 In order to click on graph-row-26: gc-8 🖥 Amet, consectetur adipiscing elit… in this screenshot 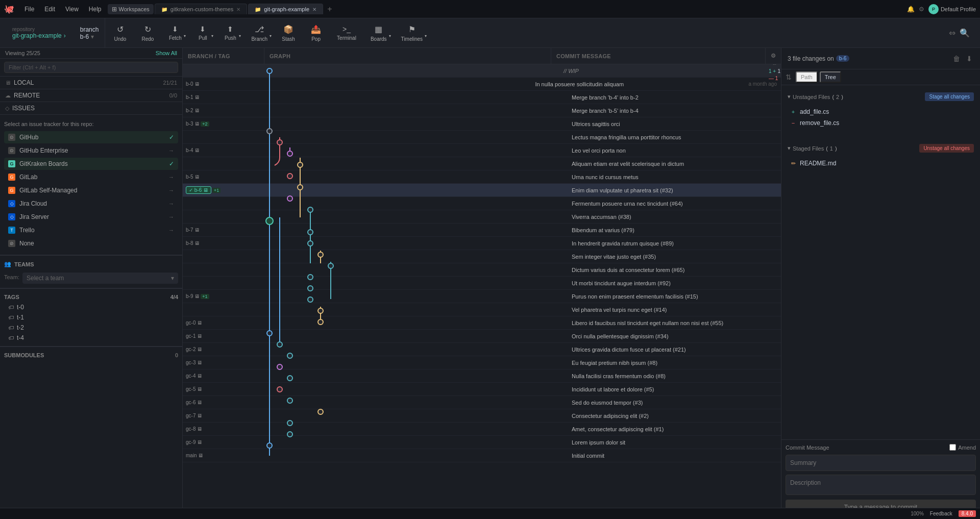, I will do `click(482, 429)`.